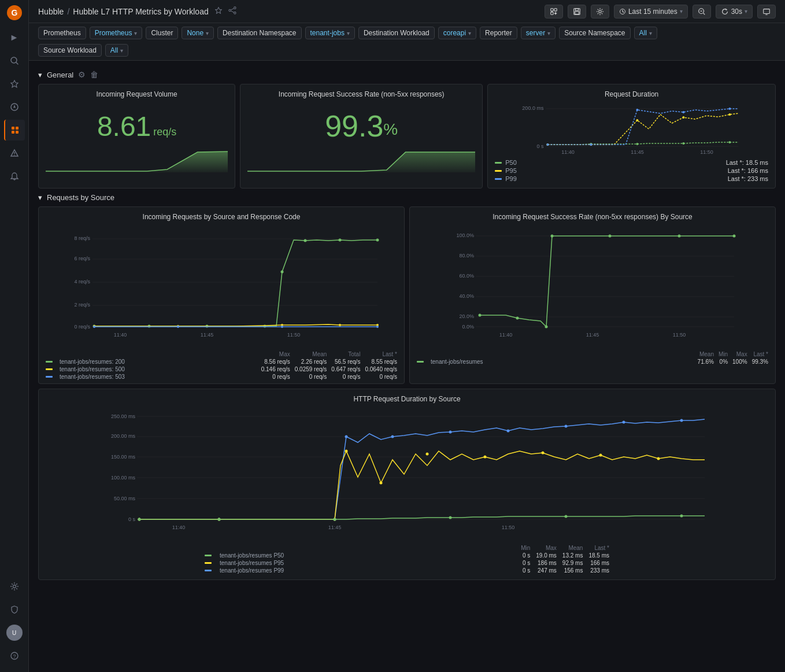 Image resolution: width=785 pixels, height=672 pixels. I want to click on refresh-chevron: ▾, so click(746, 12).